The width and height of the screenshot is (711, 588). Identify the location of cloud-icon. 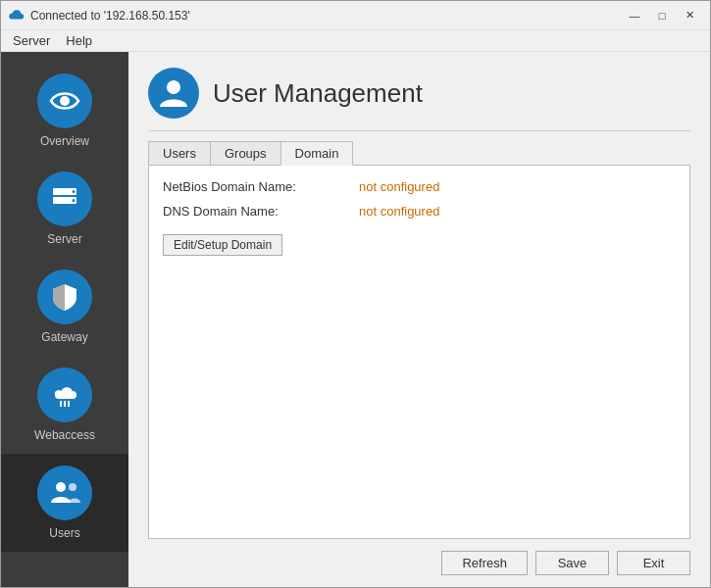
(65, 395).